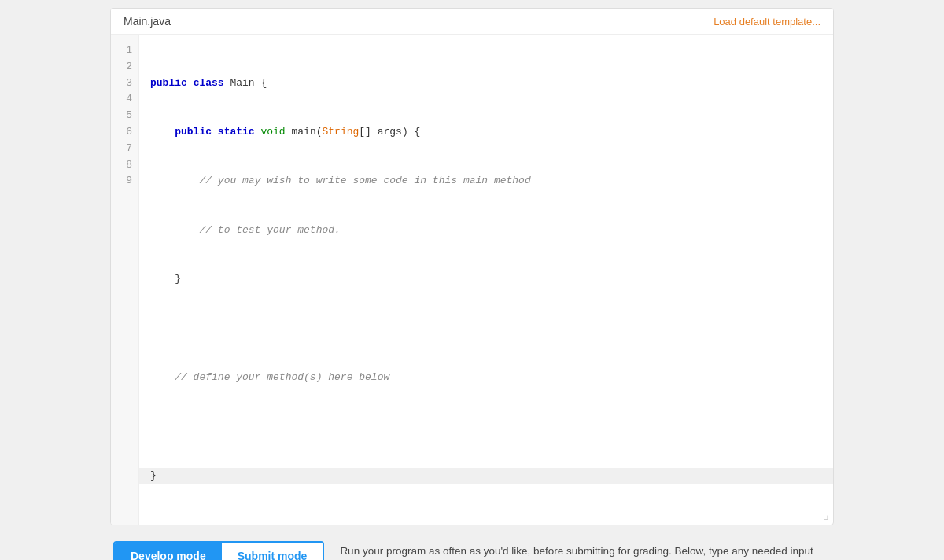 This screenshot has height=560, width=944. What do you see at coordinates (826, 515) in the screenshot?
I see `resize-handle: ⌟` at bounding box center [826, 515].